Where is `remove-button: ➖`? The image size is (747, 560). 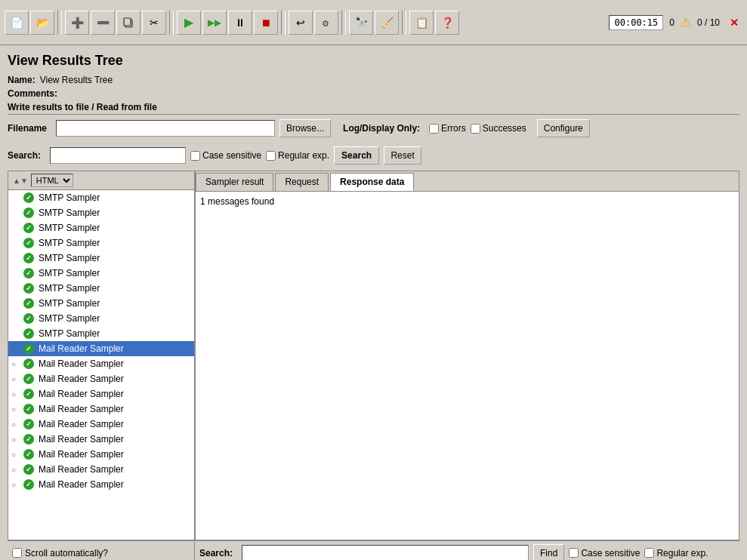 remove-button: ➖ is located at coordinates (103, 23).